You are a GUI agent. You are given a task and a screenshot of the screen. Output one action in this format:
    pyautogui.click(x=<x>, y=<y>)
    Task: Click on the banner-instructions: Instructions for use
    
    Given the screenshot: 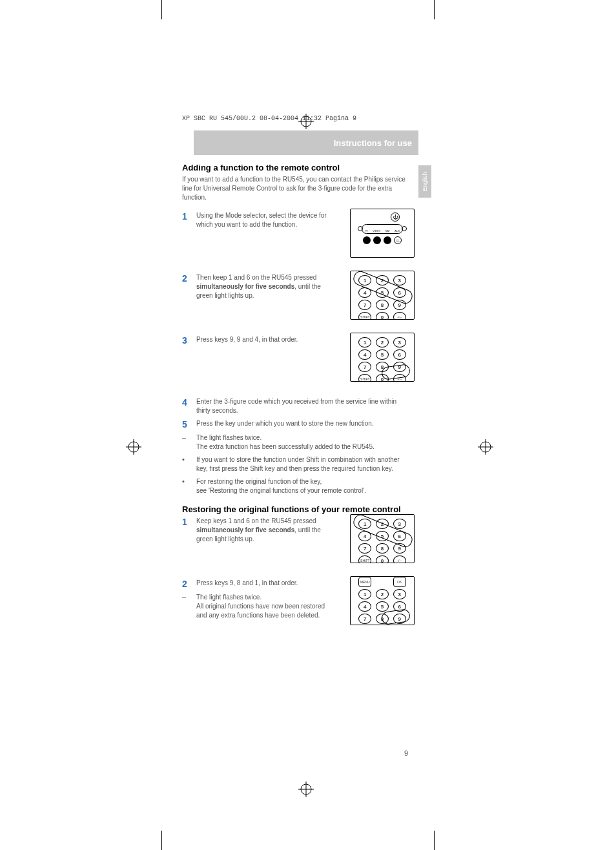 What is the action you would take?
    pyautogui.click(x=306, y=143)
    